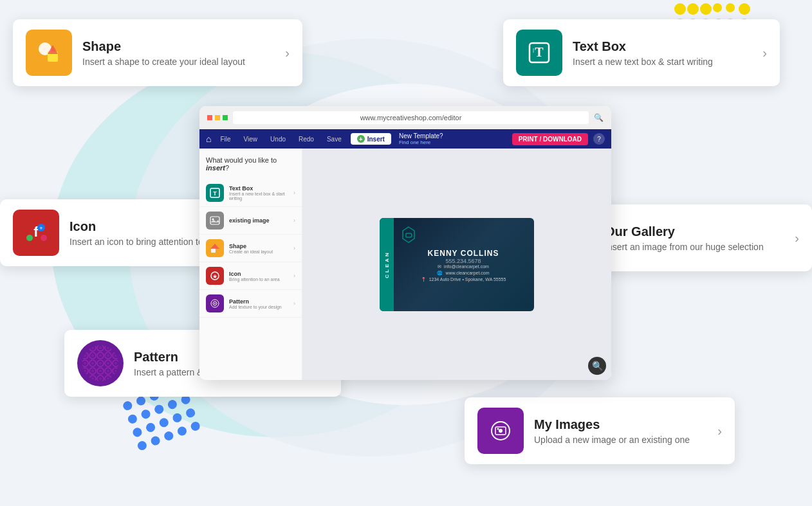 The width and height of the screenshot is (812, 506). I want to click on insert-label: Insert, so click(376, 139).